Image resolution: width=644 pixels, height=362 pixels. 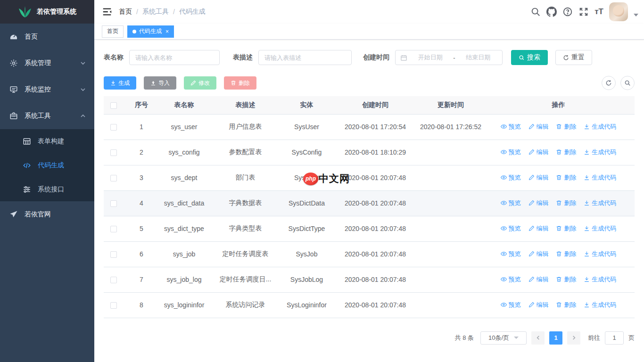 I want to click on toolbar: 生成 导入 修改 删除, so click(x=369, y=83).